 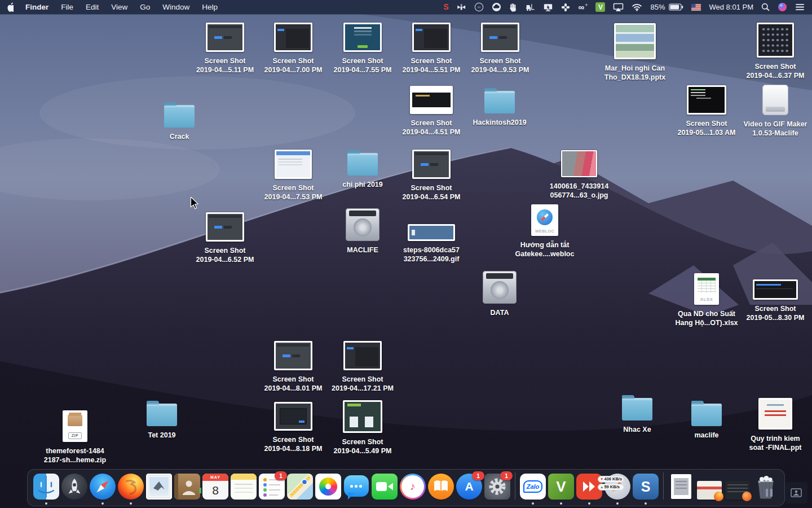 I want to click on desktop-icon-quy-trinh-kiem-soat-final-ppt: Quy trinh kiem soat -FINAL.ppt, so click(x=775, y=425).